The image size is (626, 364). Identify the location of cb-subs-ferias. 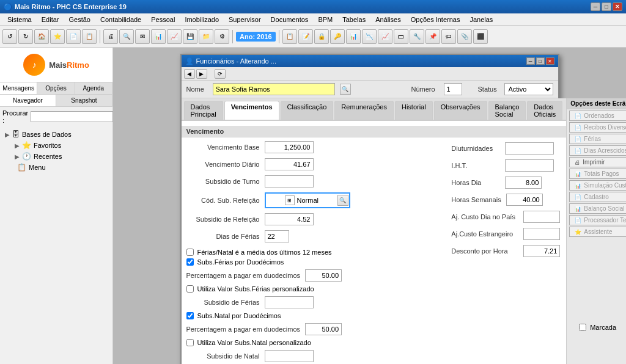
(190, 262).